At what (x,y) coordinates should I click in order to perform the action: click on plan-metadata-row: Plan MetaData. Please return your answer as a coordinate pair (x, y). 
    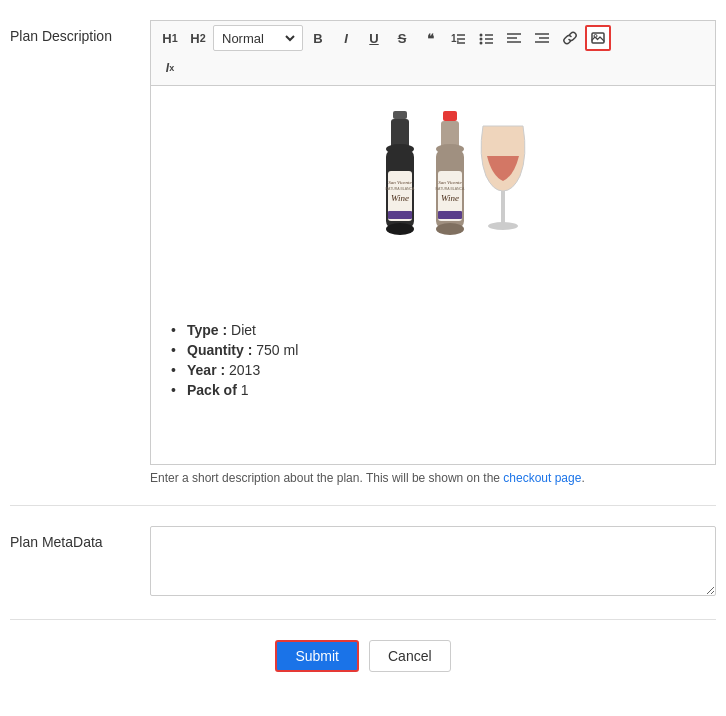
    Looking at the image, I should click on (363, 562).